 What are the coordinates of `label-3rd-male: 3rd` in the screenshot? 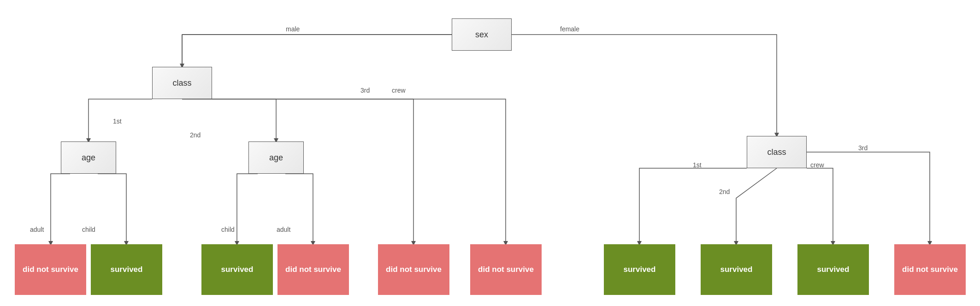 It's located at (365, 90).